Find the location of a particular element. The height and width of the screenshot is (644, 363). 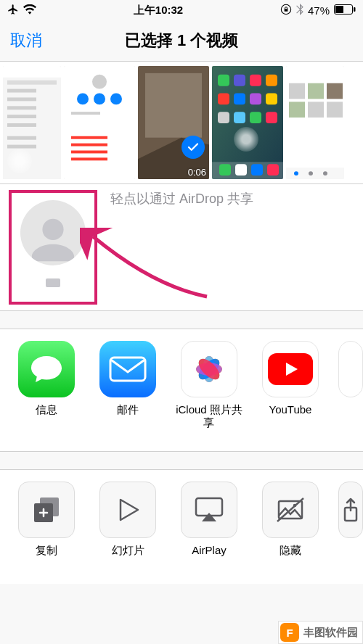

hide-icon is located at coordinates (290, 510).